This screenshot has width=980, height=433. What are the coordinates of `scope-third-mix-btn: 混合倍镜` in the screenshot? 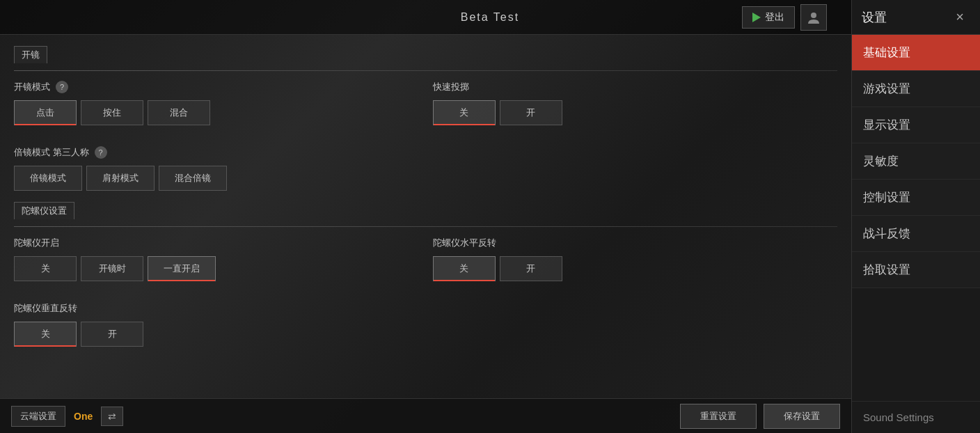 It's located at (193, 178).